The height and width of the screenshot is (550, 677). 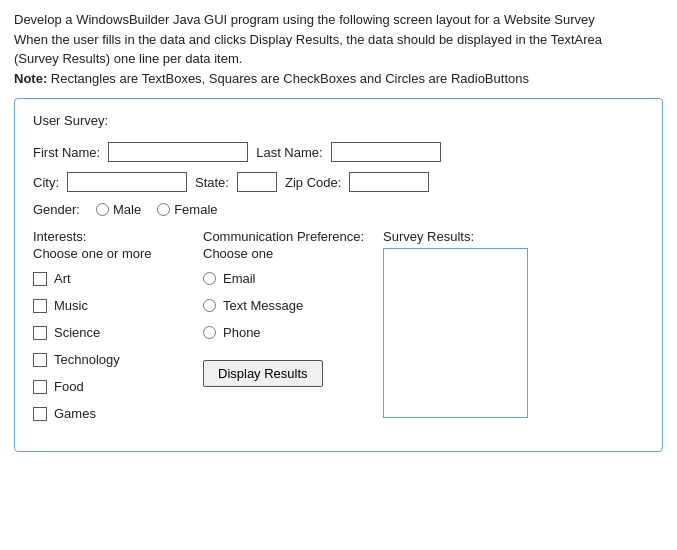 What do you see at coordinates (210, 306) in the screenshot?
I see `textmsg-radio` at bounding box center [210, 306].